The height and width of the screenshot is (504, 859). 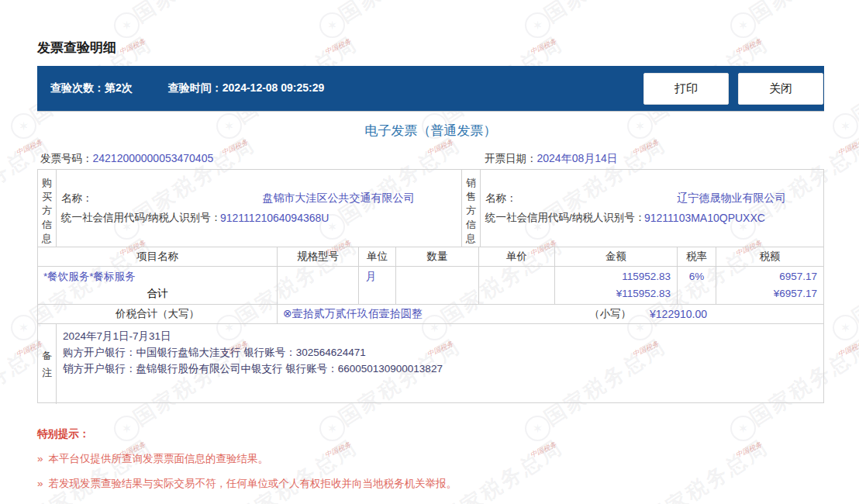 What do you see at coordinates (551, 159) in the screenshot?
I see `invoice-date: 开票日期：2024年08月14日` at bounding box center [551, 159].